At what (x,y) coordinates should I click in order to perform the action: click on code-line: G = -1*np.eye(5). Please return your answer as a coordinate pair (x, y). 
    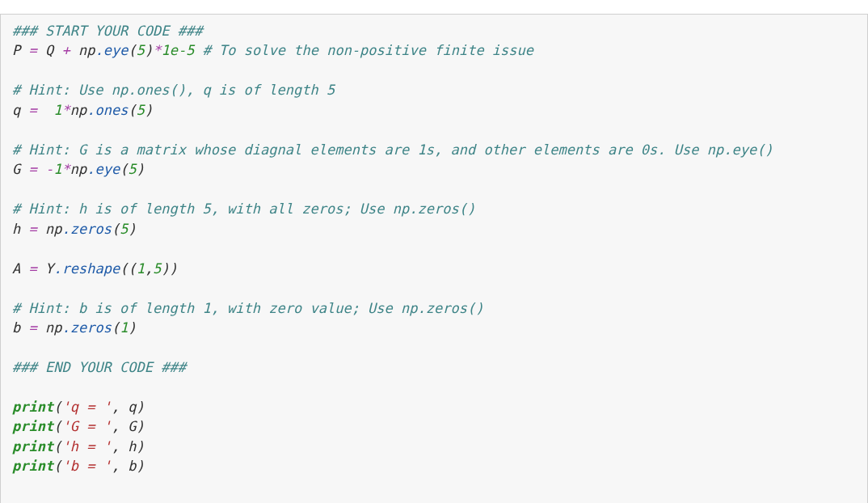
    Looking at the image, I should click on (78, 169).